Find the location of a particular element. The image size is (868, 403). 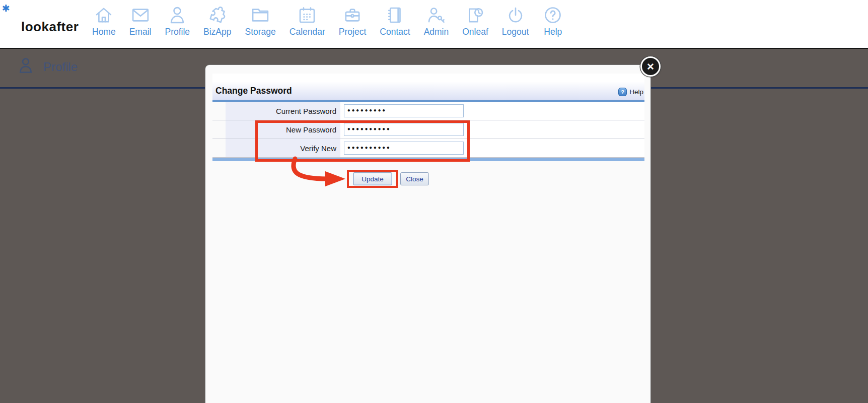

folder-icon is located at coordinates (260, 15).